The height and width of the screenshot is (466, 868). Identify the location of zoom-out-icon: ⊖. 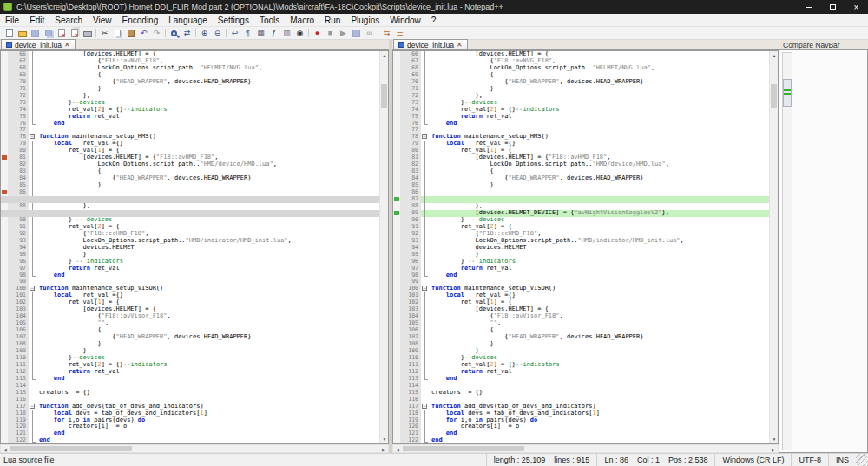
(217, 33).